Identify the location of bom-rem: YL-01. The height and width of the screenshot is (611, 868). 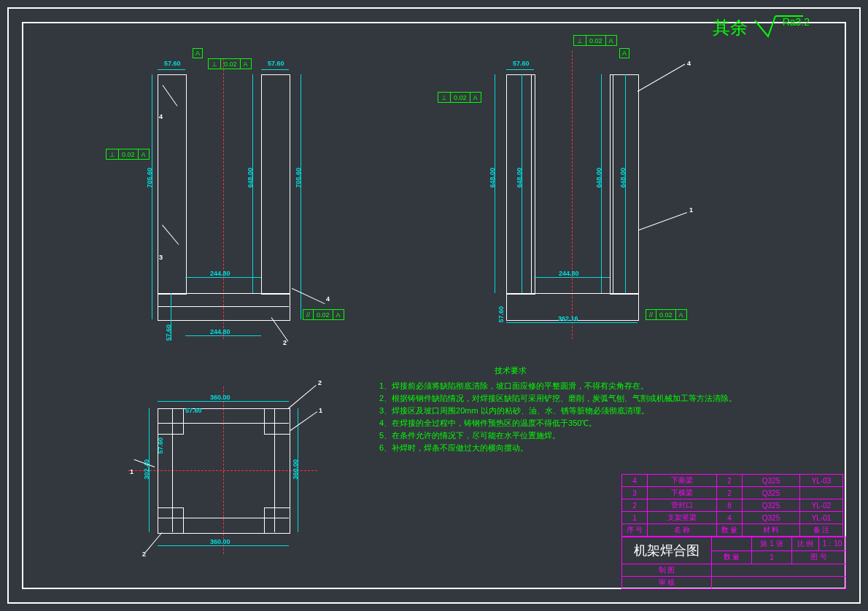
(821, 518).